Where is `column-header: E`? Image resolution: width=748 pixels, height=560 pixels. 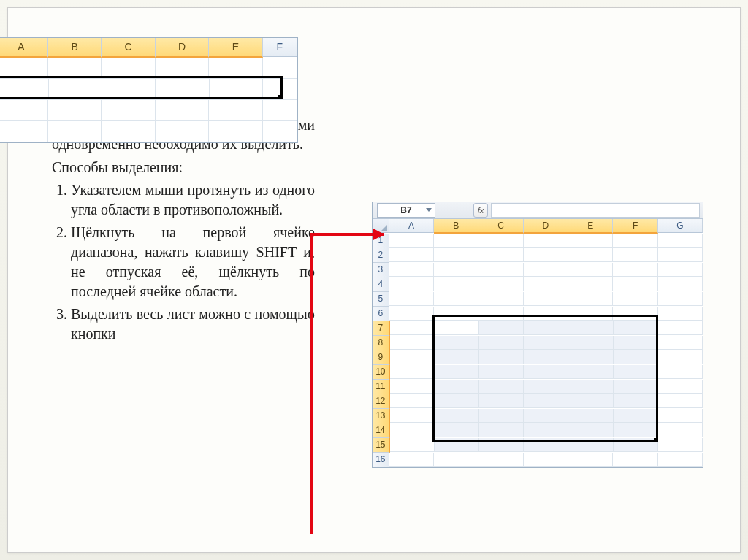
column-header: E is located at coordinates (590, 226).